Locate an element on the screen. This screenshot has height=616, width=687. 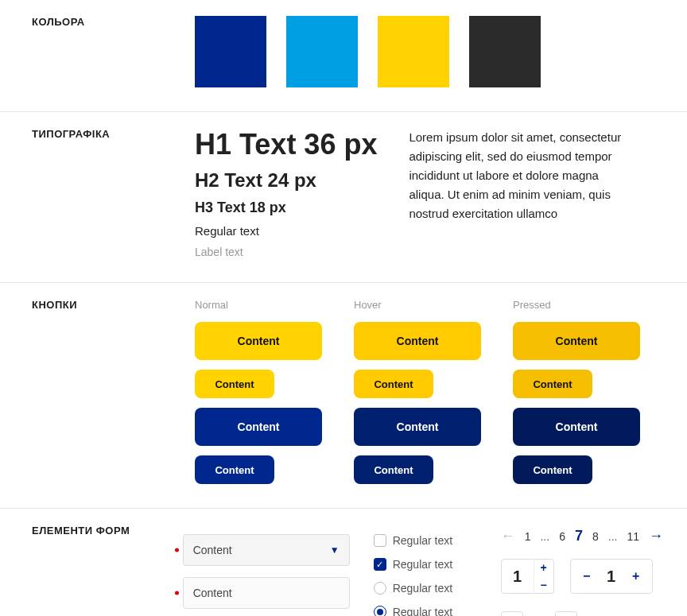
primary-button-large: Content is located at coordinates (258, 341).